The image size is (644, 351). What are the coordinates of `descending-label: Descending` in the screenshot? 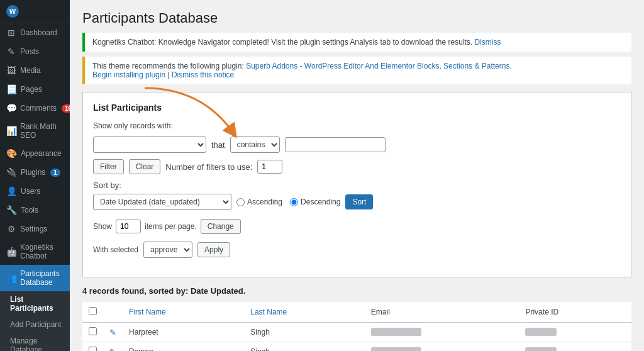 It's located at (315, 202).